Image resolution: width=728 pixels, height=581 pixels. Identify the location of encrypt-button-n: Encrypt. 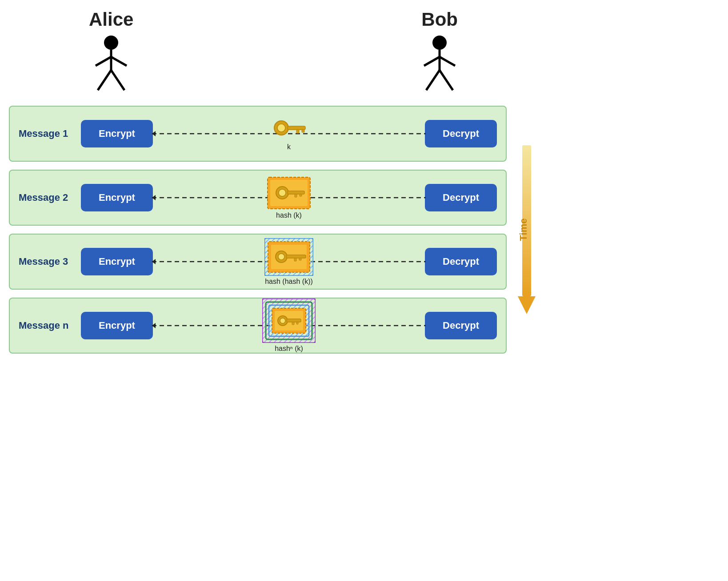
(117, 326).